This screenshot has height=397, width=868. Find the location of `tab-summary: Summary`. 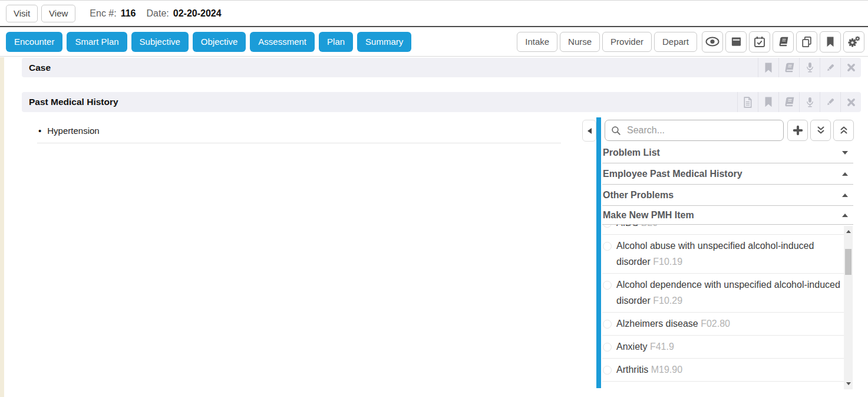

tab-summary: Summary is located at coordinates (384, 42).